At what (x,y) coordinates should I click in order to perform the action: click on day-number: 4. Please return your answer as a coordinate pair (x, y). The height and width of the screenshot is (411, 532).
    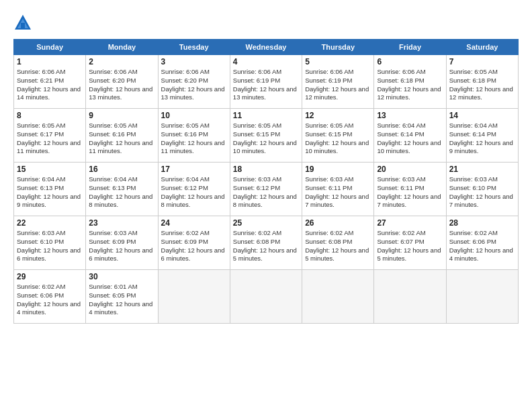
    Looking at the image, I should click on (266, 62).